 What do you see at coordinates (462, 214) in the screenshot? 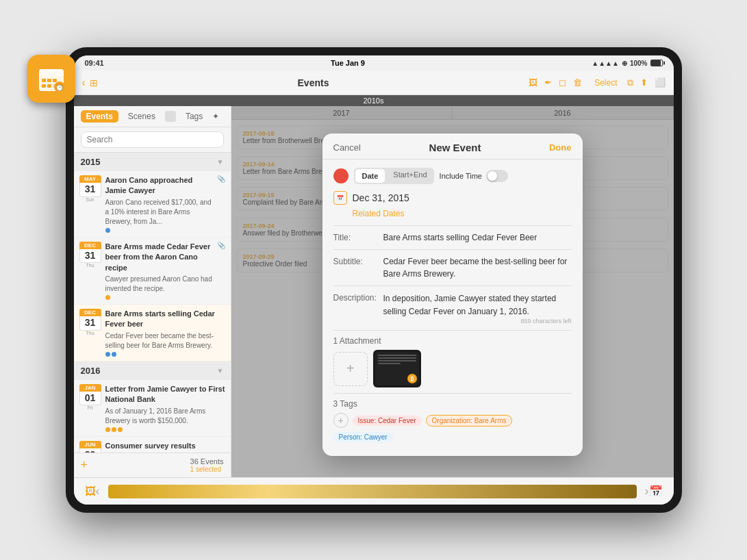
I see `related-dates-button: Related Dates` at bounding box center [462, 214].